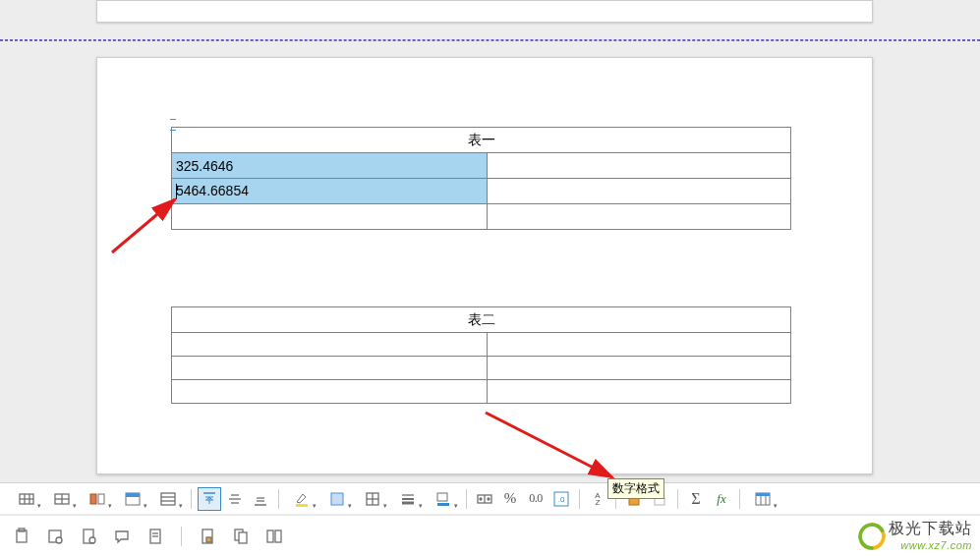 The height and width of the screenshot is (556, 980). I want to click on table2-cell-r2c1, so click(330, 368).